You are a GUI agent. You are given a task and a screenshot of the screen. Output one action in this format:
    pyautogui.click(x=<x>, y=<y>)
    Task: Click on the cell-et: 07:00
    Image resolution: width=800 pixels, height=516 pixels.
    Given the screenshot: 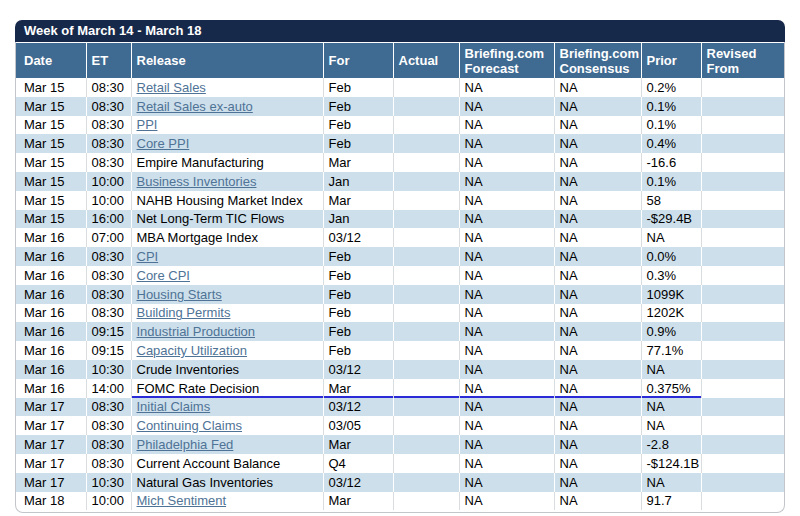 What is the action you would take?
    pyautogui.click(x=108, y=238)
    